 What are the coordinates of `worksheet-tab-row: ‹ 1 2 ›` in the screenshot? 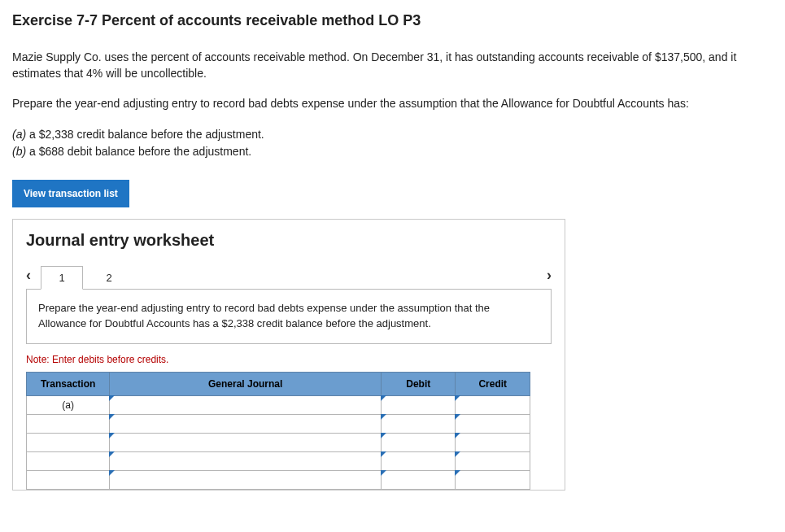 It's located at (289, 275).